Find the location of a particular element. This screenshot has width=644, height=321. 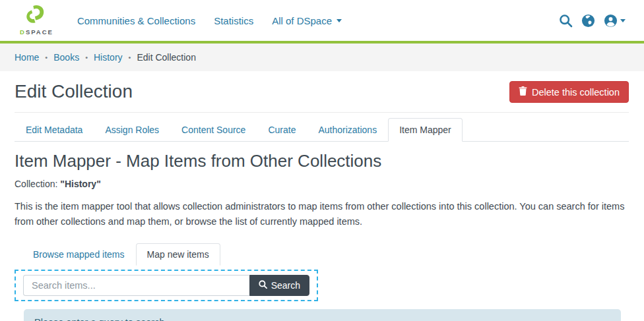

globe-icon is located at coordinates (589, 21).